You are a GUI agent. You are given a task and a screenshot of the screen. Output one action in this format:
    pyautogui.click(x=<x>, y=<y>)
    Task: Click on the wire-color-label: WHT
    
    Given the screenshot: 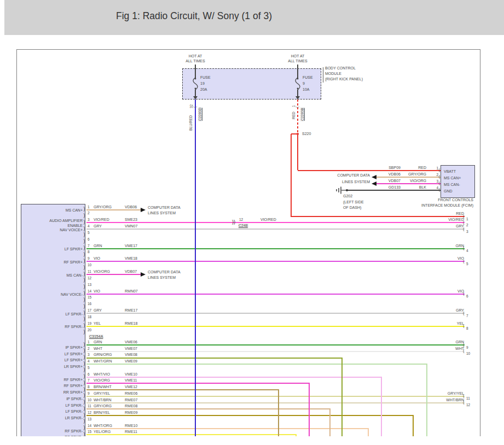 What is the action you would take?
    pyautogui.click(x=98, y=349)
    